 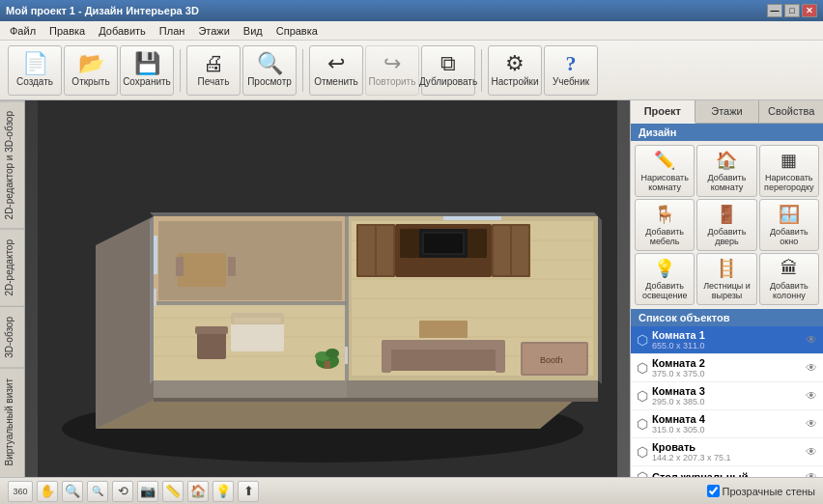 I want to click on tool-home: 🏠, so click(x=198, y=491).